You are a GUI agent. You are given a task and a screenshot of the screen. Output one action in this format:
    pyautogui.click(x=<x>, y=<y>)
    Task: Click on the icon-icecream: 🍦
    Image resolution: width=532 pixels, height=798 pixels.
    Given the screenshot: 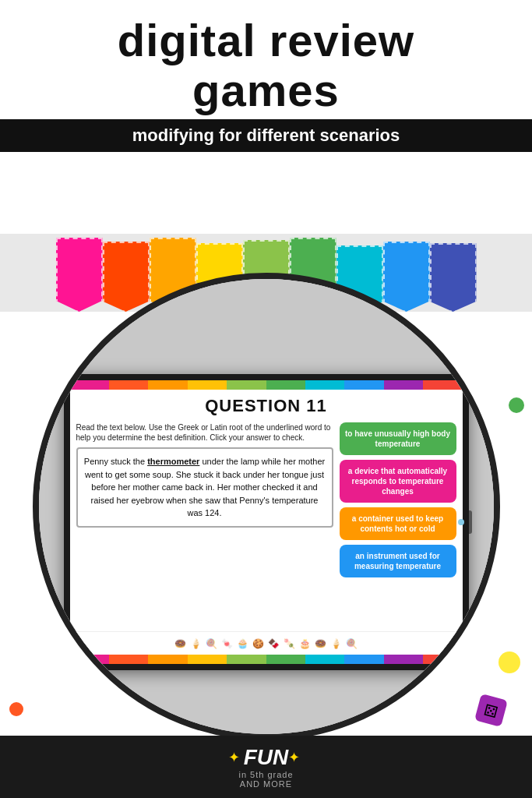 What is the action you would take?
    pyautogui.click(x=196, y=644)
    